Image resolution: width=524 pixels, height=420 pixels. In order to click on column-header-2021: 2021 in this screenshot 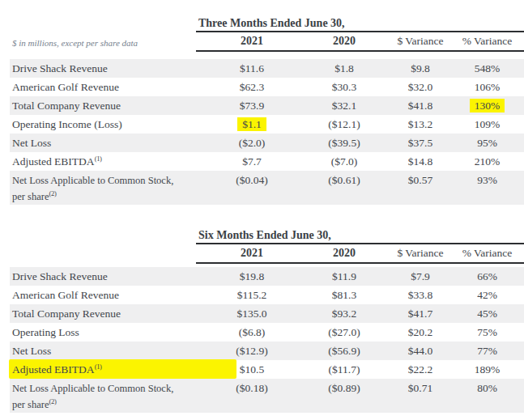, I will do `click(252, 253)`.